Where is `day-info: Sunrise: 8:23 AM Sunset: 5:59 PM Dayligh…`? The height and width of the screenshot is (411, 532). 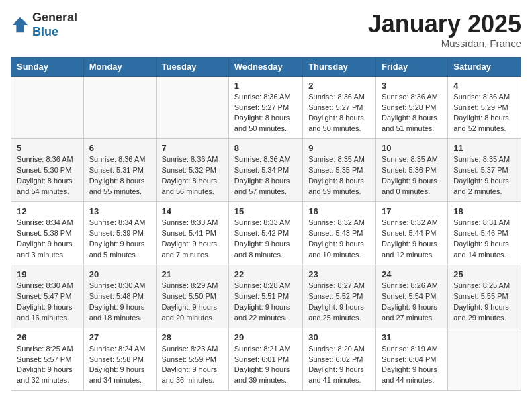 day-info: Sunrise: 8:23 AM Sunset: 5:59 PM Dayligh… is located at coordinates (192, 365).